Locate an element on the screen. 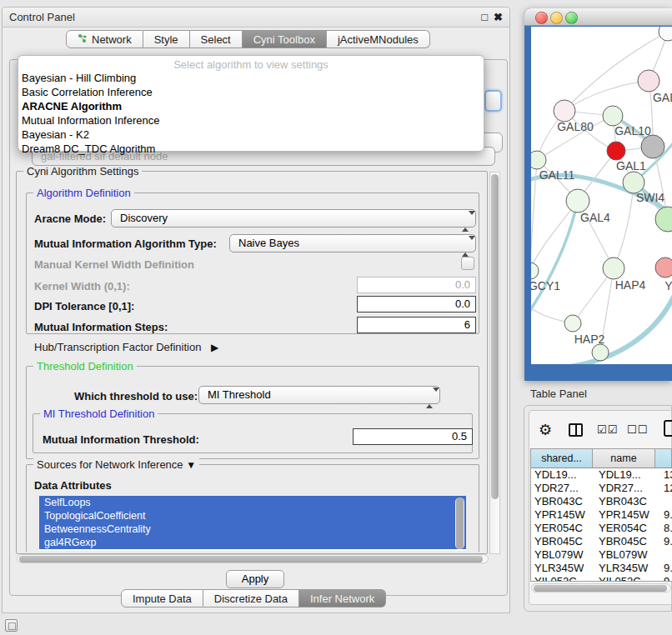  algorithm-option: Bayesian - K2 is located at coordinates (251, 135).